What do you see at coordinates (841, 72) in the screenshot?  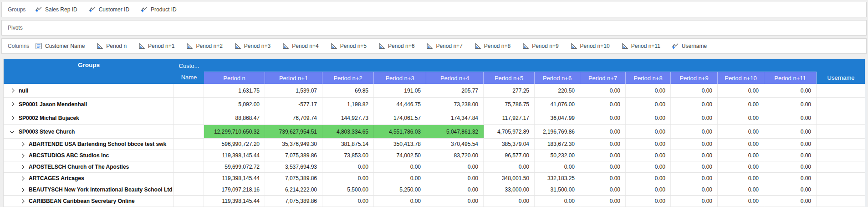 I see `username-column-header: Username` at bounding box center [841, 72].